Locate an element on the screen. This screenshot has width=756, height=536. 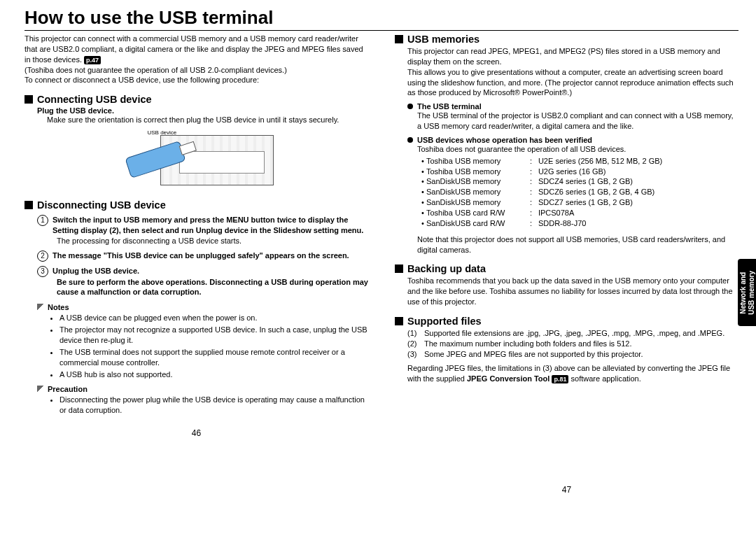
sub-verified-devices-label: USB devices whose operation has been ver… is located at coordinates (505, 140).